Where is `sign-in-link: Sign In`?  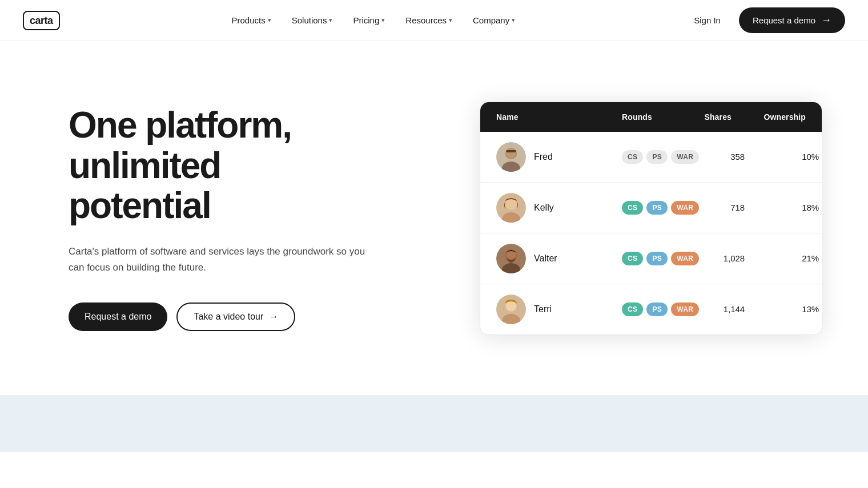
sign-in-link: Sign In is located at coordinates (707, 21).